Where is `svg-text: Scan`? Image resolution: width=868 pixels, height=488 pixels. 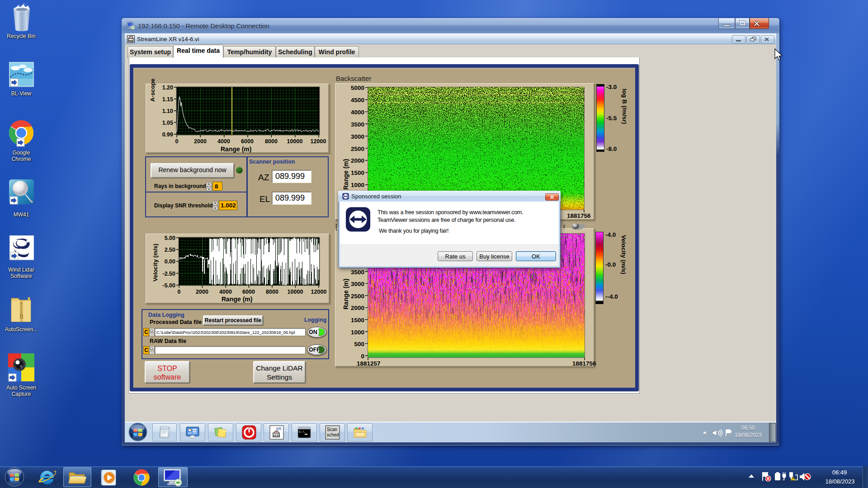
svg-text: Scan is located at coordinates (332, 429).